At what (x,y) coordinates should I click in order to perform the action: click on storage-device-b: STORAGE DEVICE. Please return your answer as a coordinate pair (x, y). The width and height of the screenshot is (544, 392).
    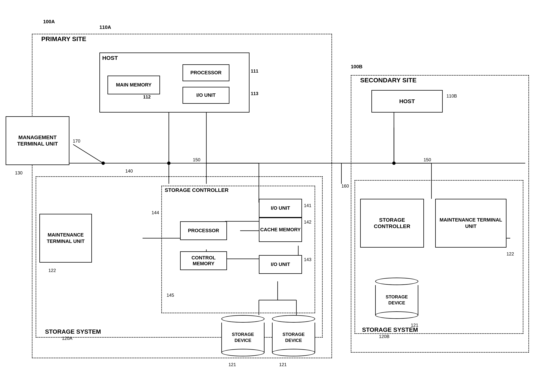
    Looking at the image, I should click on (397, 298).